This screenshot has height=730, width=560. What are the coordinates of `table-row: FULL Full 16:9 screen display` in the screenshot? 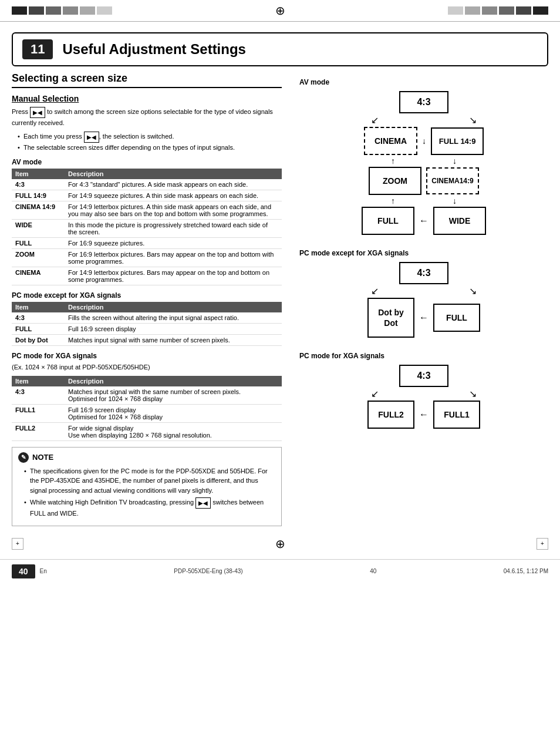 It's located at (147, 329).